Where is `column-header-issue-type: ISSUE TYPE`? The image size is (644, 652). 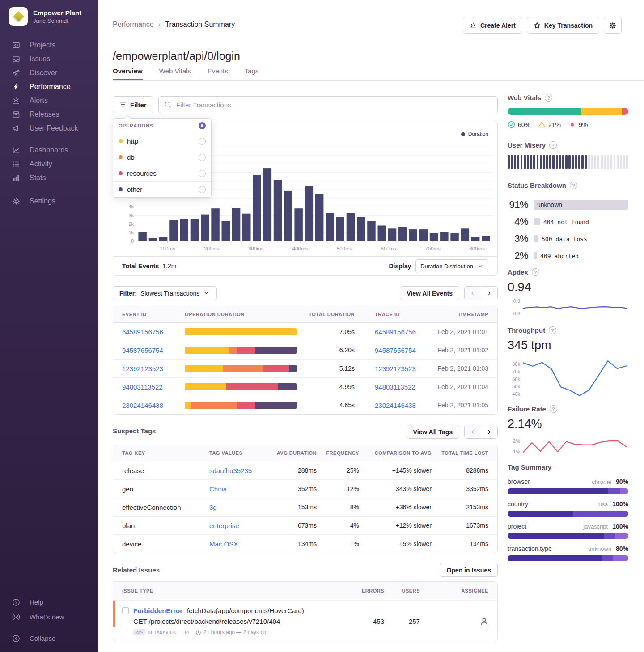 column-header-issue-type: ISSUE TYPE is located at coordinates (233, 591).